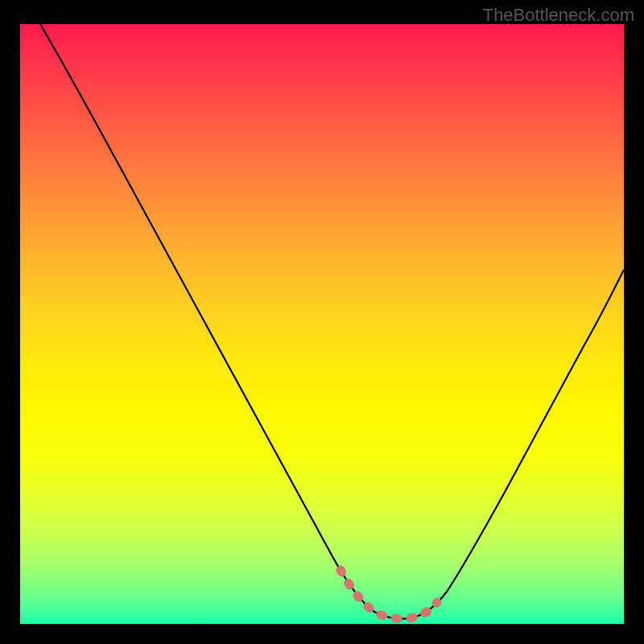 The image size is (644, 644). I want to click on highlight-segment-line, so click(389, 594).